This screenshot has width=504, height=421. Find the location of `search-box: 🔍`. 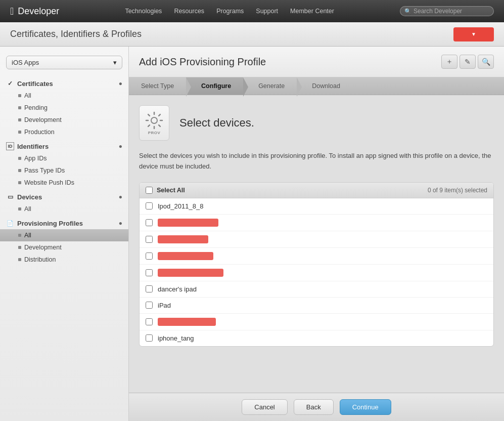

search-box: 🔍 is located at coordinates (447, 11).